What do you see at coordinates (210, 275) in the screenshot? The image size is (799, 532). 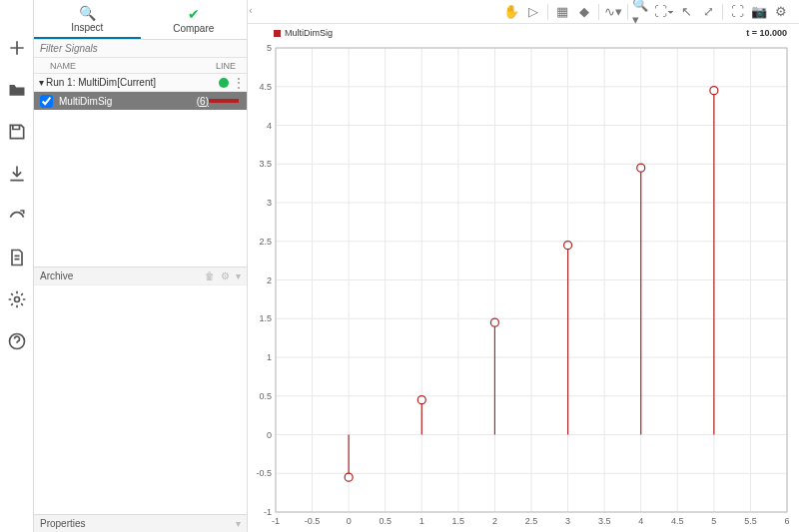 I see `archive-delete-icon: 🗑` at bounding box center [210, 275].